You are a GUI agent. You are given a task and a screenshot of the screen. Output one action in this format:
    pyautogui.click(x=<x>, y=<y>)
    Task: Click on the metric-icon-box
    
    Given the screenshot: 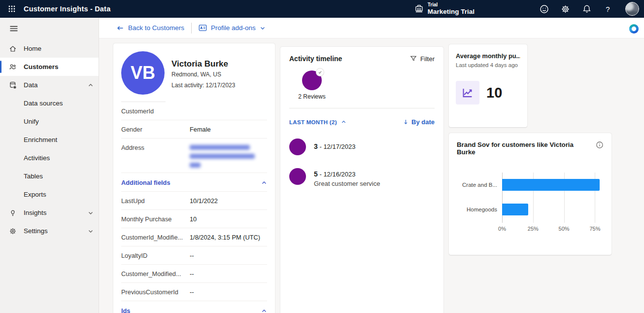 What is the action you would take?
    pyautogui.click(x=468, y=93)
    